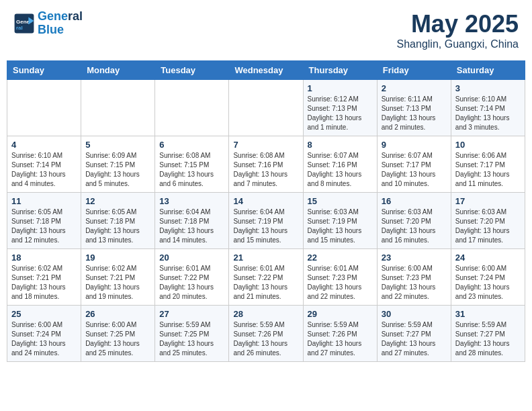 This screenshot has width=532, height=411. I want to click on calendar-cell: 9Sunrise: 6:07 AM Sunset: 7:17 PM Daylig…, so click(414, 165).